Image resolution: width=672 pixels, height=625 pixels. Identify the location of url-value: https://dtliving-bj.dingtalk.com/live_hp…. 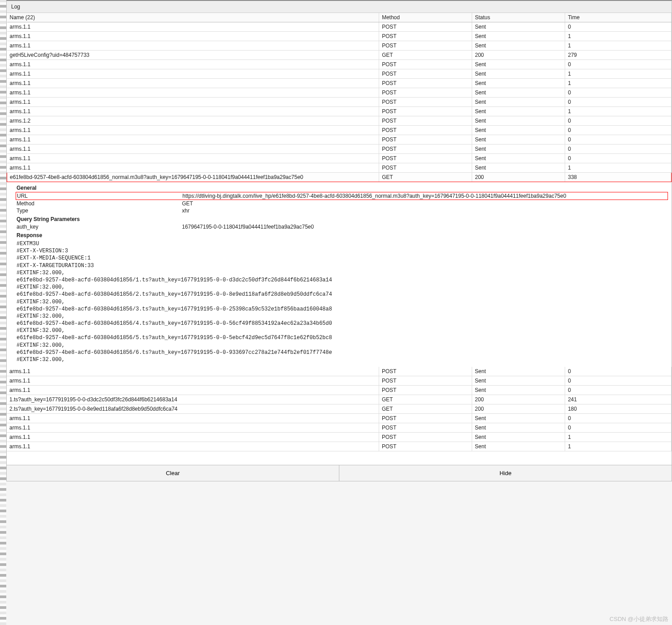
(425, 196).